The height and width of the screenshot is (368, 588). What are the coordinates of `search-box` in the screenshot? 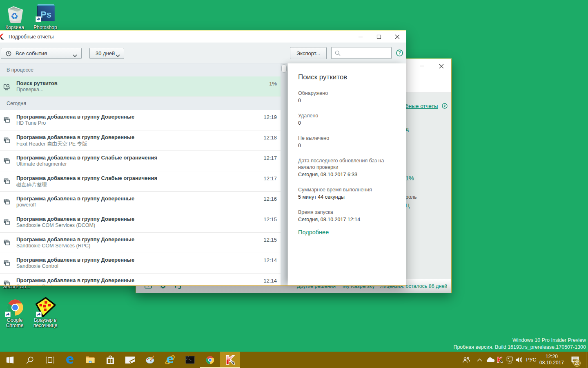 It's located at (361, 53).